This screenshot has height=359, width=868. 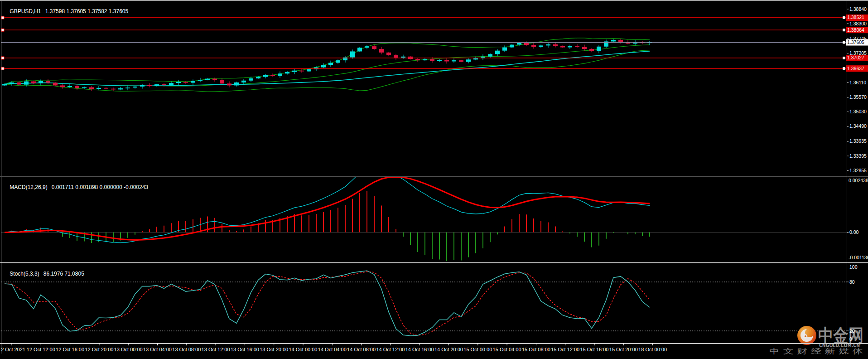 What do you see at coordinates (129, 349) in the screenshot?
I see `time-axis-label: 13 Oct 00:00` at bounding box center [129, 349].